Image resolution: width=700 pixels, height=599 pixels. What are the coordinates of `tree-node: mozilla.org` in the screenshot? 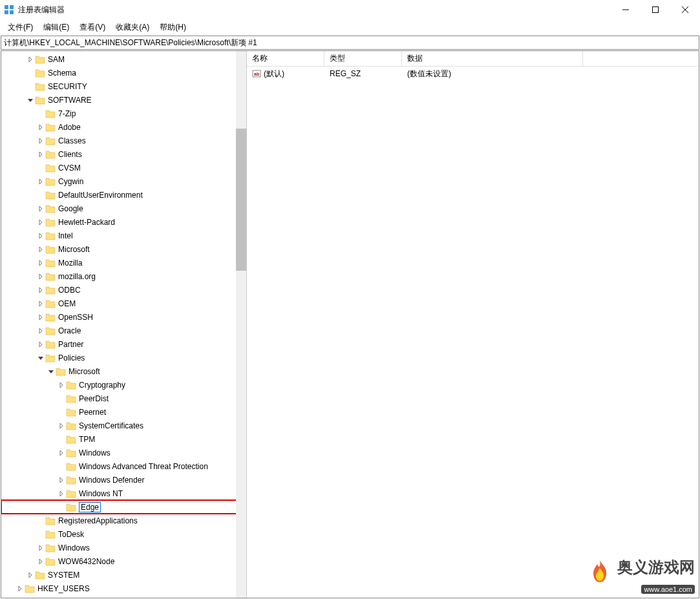 It's located at (124, 277).